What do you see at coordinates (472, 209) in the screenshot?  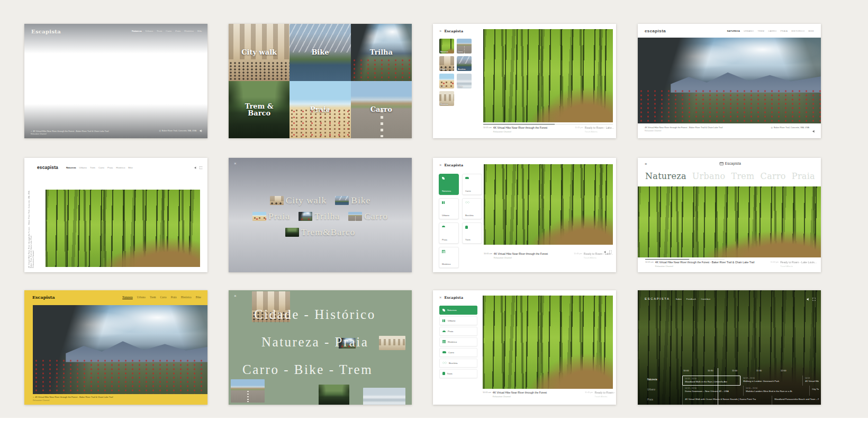 I see `card-bicicleta: Bicicleta` at bounding box center [472, 209].